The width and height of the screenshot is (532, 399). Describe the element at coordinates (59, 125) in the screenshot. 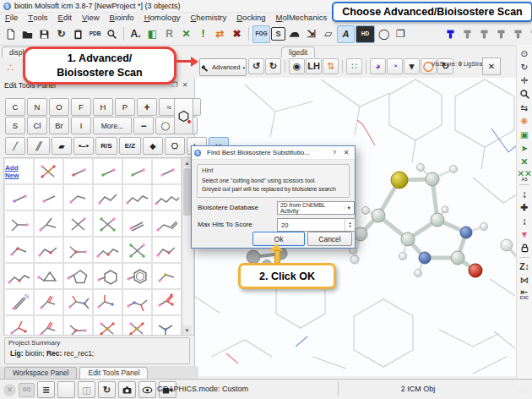

I see `atom-br-button: Br` at that location.